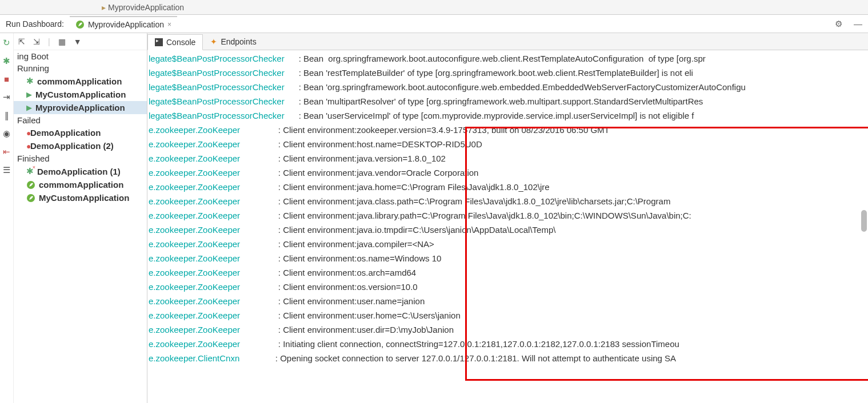 The width and height of the screenshot is (868, 403). Describe the element at coordinates (80, 120) in the screenshot. I see `tree-section-failed: Failed` at that location.